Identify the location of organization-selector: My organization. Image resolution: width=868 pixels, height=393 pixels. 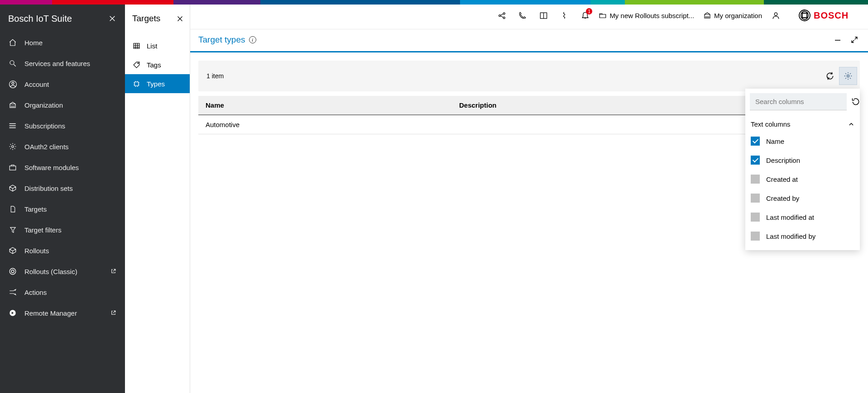
(733, 15).